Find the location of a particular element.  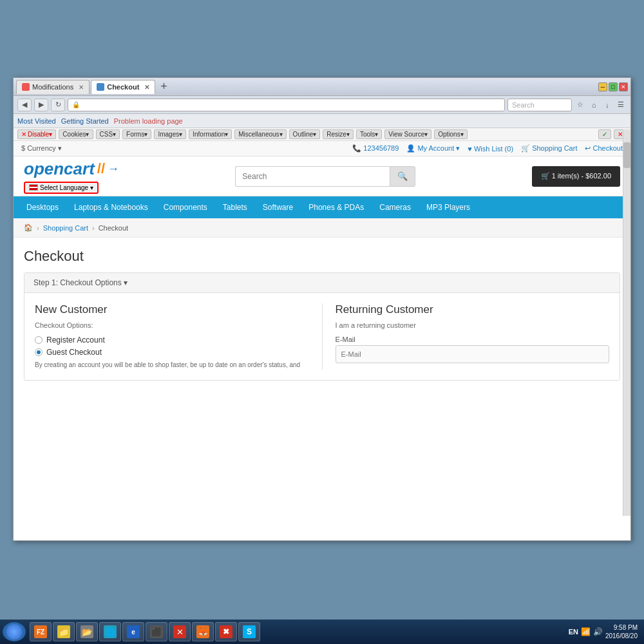

download-icon: ↓ is located at coordinates (607, 105).